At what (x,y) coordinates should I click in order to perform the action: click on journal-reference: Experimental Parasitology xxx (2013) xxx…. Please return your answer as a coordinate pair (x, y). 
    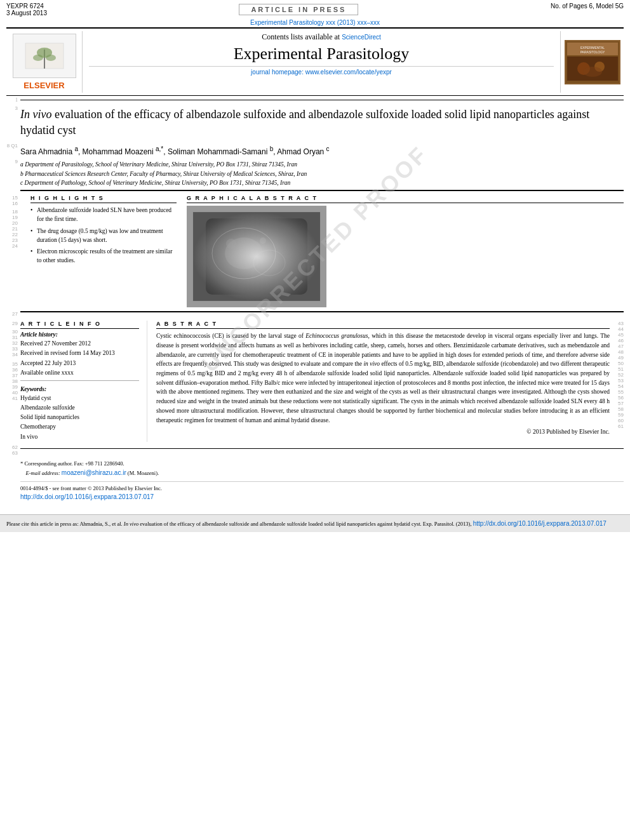
    Looking at the image, I should click on (315, 23).